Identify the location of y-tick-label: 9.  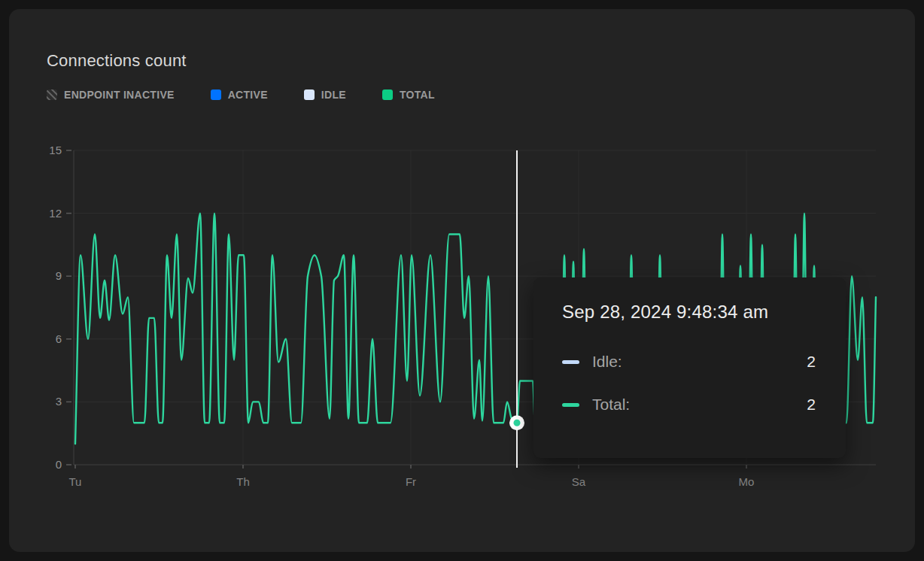
(59, 275).